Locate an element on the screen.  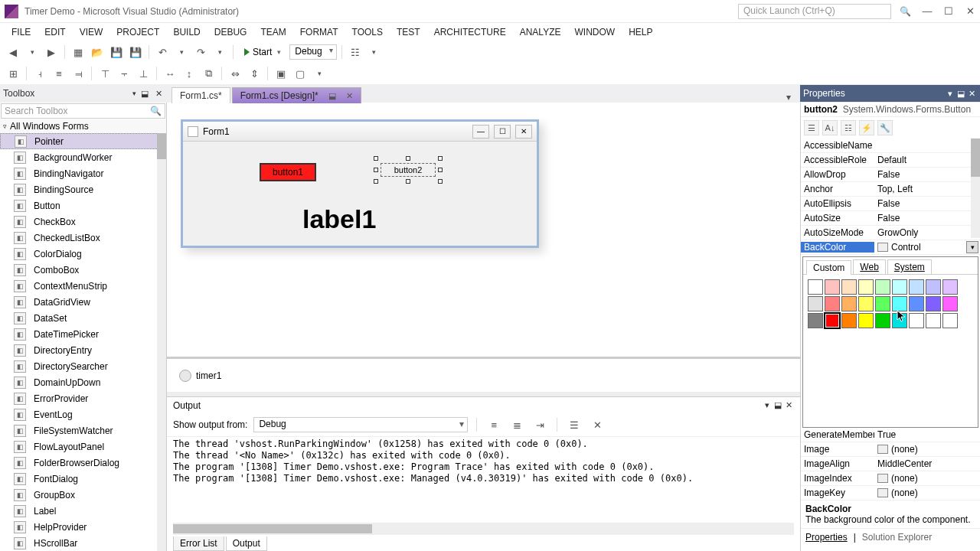
menu-format: FORMAT is located at coordinates (319, 32).